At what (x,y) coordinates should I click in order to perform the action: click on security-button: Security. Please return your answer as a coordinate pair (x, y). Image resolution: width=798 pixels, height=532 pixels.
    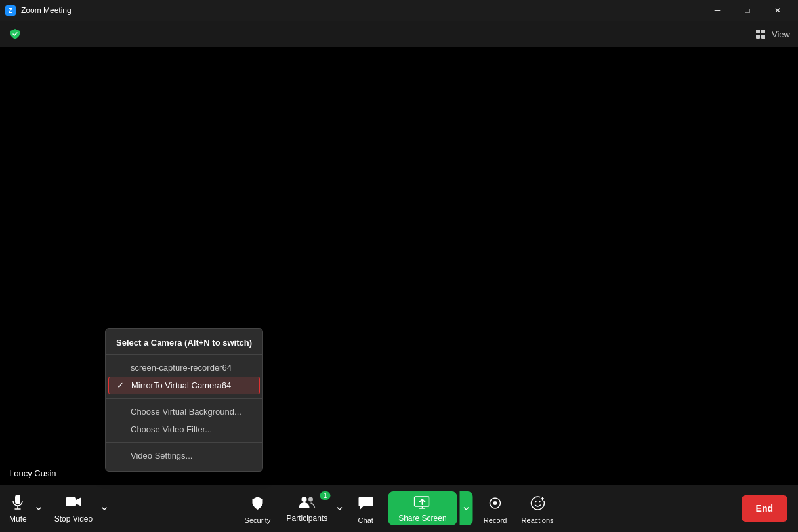
    Looking at the image, I should click on (257, 508).